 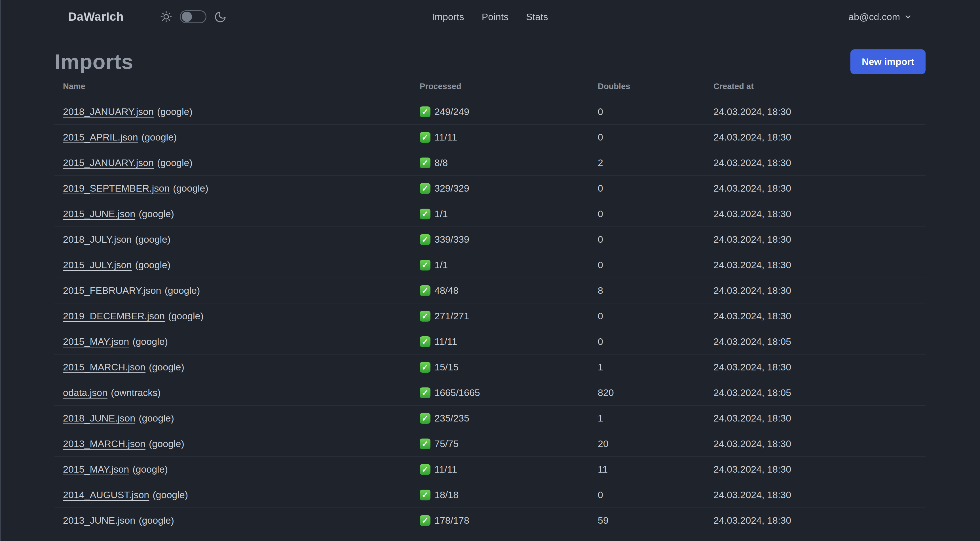 What do you see at coordinates (447, 495) in the screenshot?
I see `processed-value: 18/18` at bounding box center [447, 495].